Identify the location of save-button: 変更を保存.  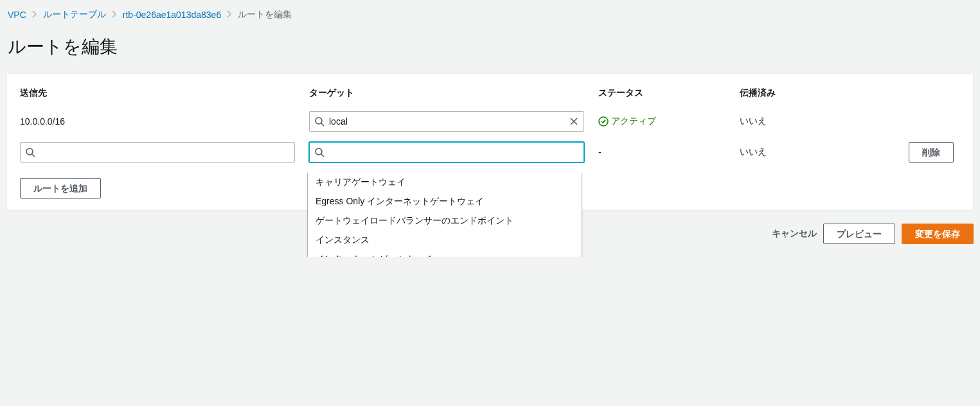
(938, 234).